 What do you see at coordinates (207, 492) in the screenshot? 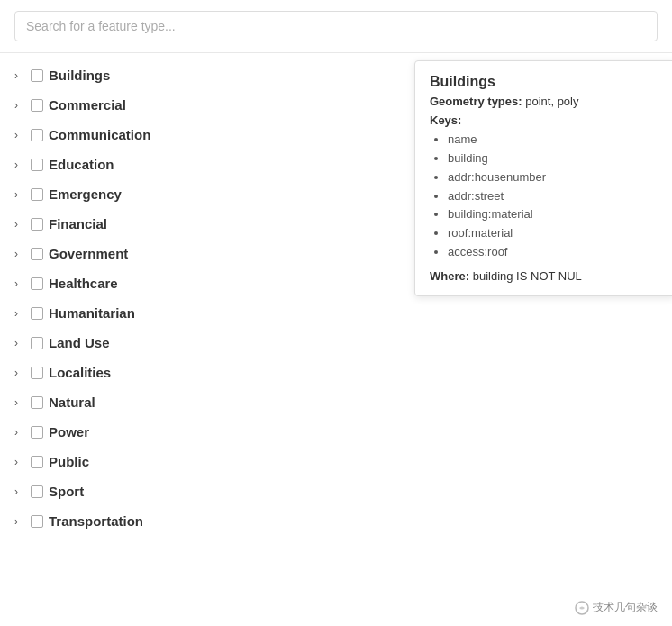
I see `feature-item: ›Sport` at bounding box center [207, 492].